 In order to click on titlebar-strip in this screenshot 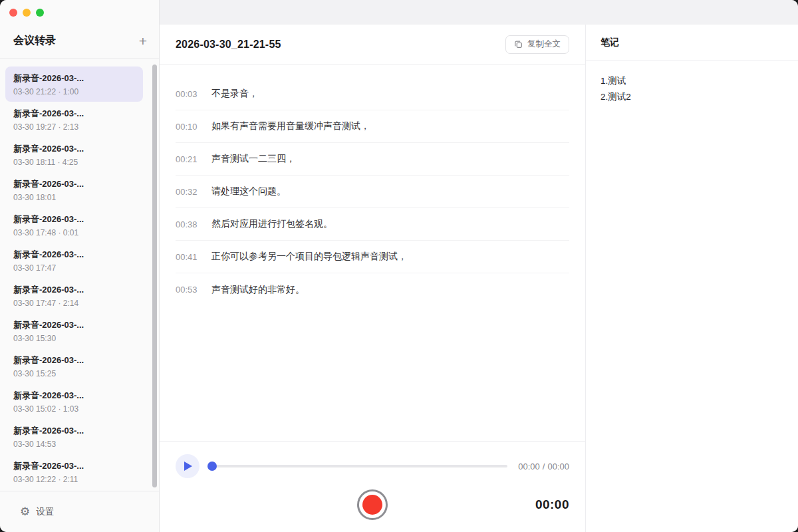, I will do `click(479, 12)`.